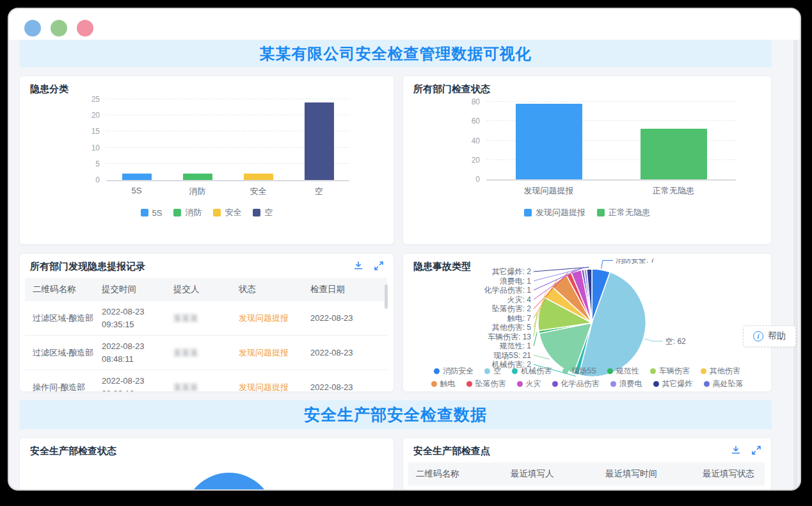  Describe the element at coordinates (137, 191) in the screenshot. I see `x-axis-label: 5S` at that location.